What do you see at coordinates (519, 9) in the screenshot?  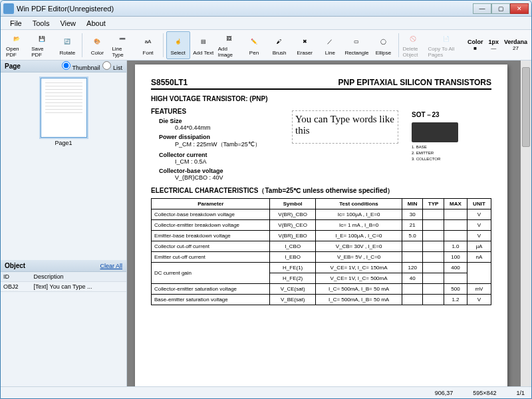 I see `close-button: ✕` at bounding box center [519, 9].